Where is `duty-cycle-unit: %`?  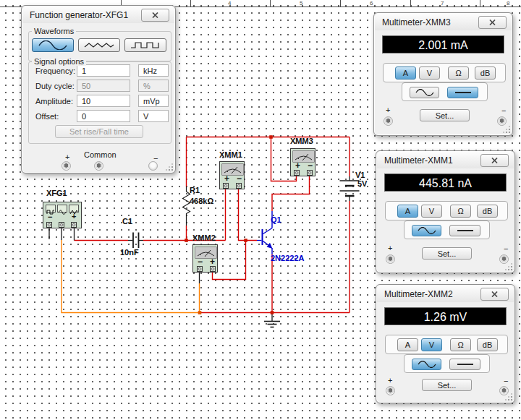
duty-cycle-unit: % is located at coordinates (153, 85).